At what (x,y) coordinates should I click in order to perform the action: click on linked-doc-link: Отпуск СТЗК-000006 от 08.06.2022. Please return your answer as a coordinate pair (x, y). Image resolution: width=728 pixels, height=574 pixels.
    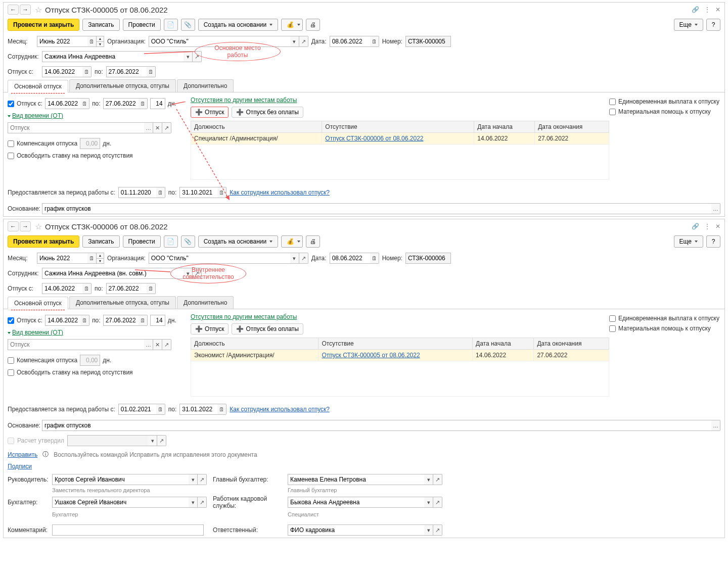
    Looking at the image, I should click on (374, 138).